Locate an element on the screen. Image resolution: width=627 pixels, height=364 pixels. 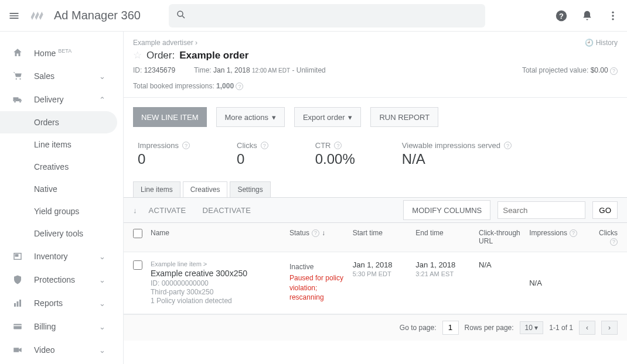
rows-per-page-select: 10 ▾ is located at coordinates (532, 328).